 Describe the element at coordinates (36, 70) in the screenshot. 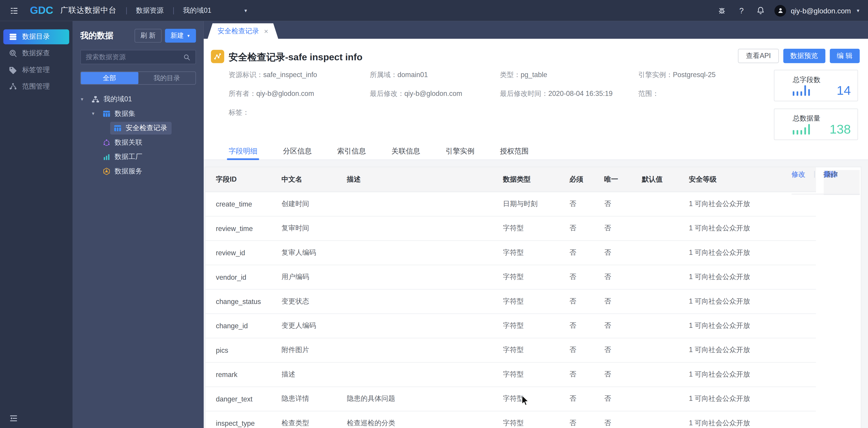

I see `sidebar-item-tag-management: 标签管理` at that location.